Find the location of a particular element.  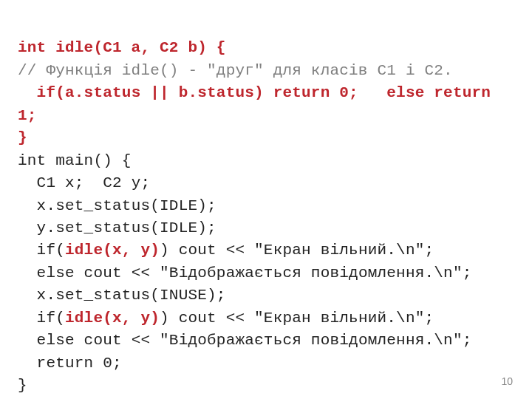

code-line-3a: if(a.status || b.status) return 0; else is located at coordinates (226, 93).